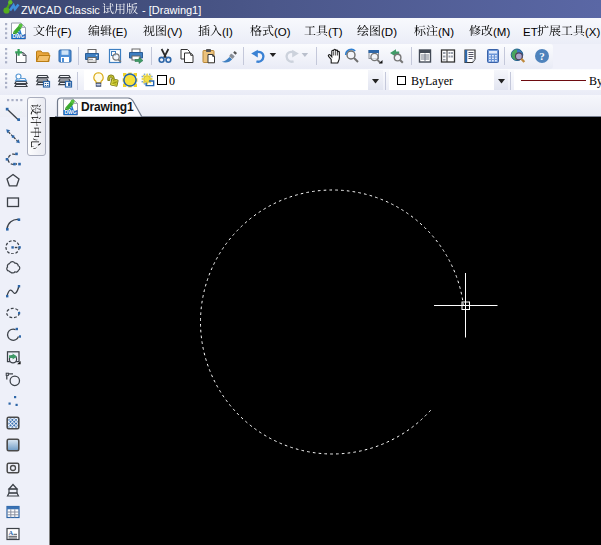 This screenshot has width=601, height=545. I want to click on svg-text: A, so click(10, 532).